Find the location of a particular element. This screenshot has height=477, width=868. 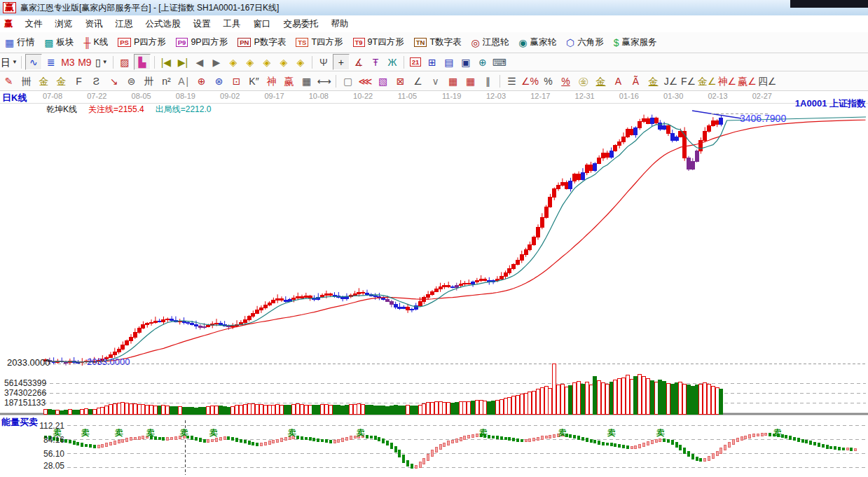

date-tick-08-19: 08-19 is located at coordinates (186, 96).